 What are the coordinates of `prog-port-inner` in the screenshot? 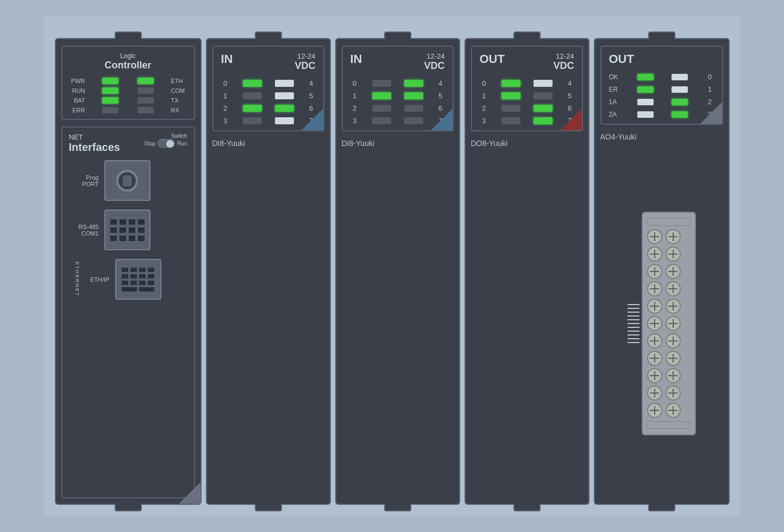 It's located at (127, 181).